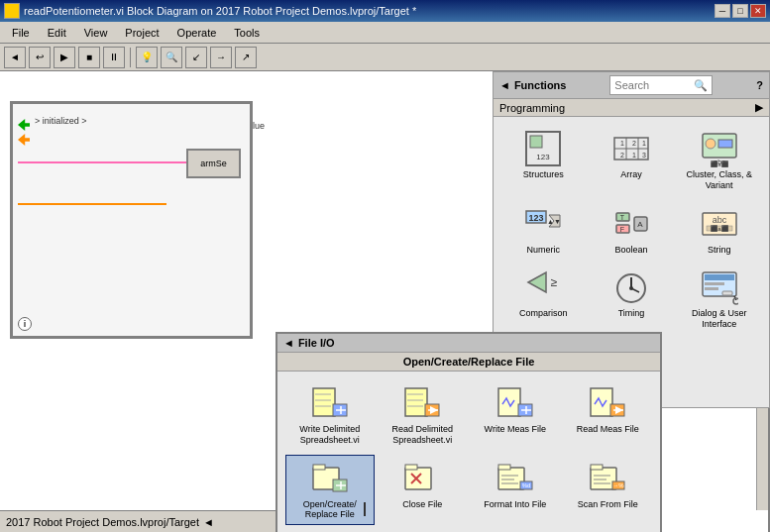 The width and height of the screenshot is (770, 532). Describe the element at coordinates (515, 490) in the screenshot. I see `palette-format-into: %d Format Into File` at that location.